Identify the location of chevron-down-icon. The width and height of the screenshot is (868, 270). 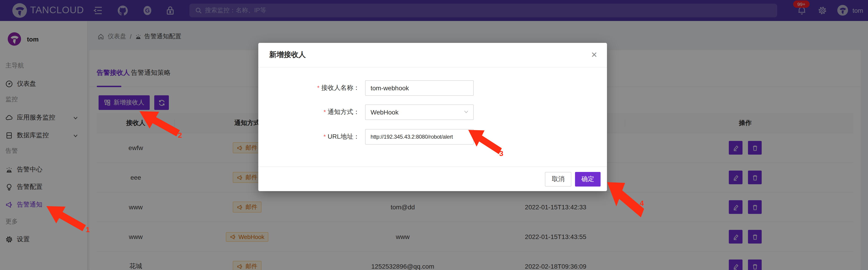
(466, 112).